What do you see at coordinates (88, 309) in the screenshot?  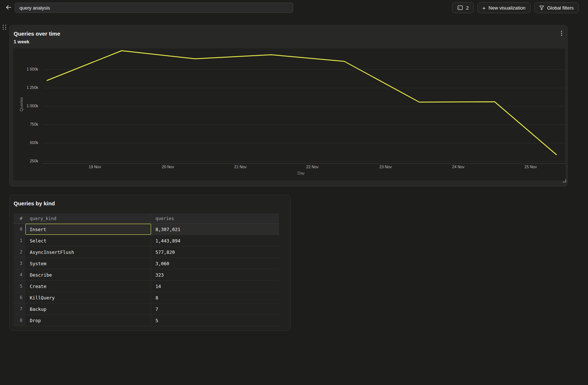 I see `query-kind-cell: Backup` at bounding box center [88, 309].